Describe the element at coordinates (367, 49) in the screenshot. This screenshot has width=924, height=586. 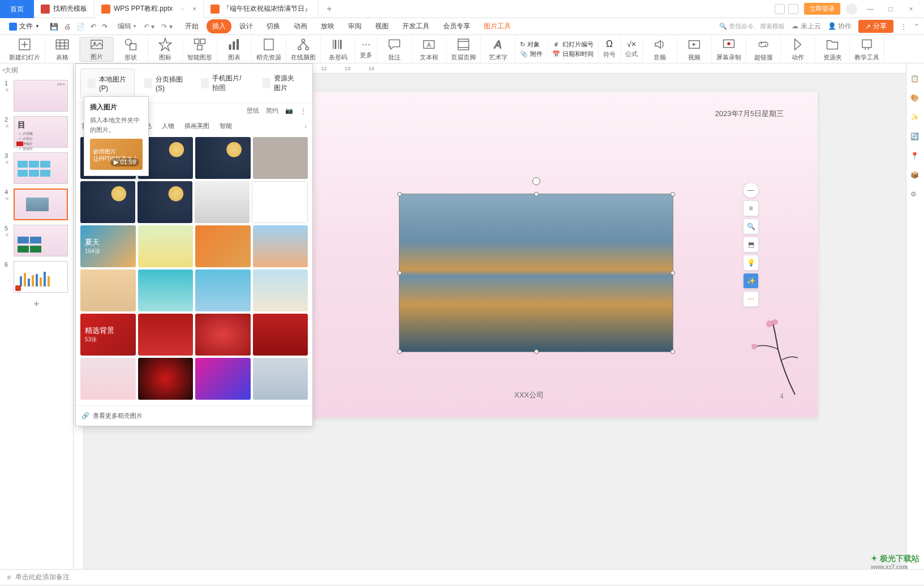
I see `ribbon-more: ⋯ 更多` at that location.